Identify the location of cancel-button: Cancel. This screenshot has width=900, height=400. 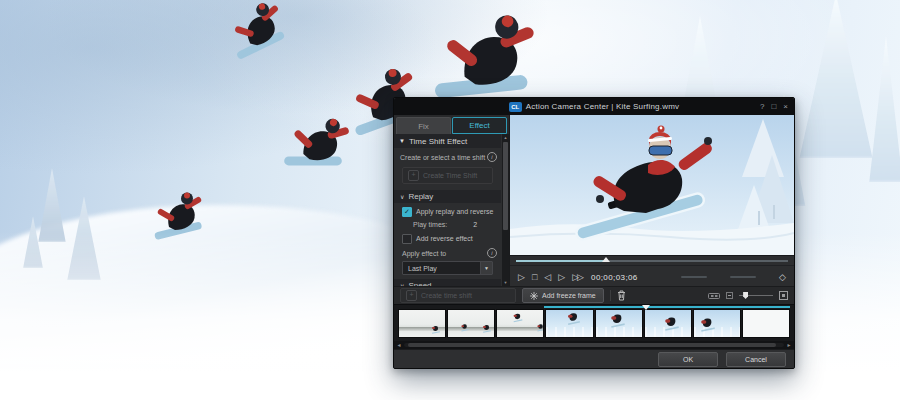
(756, 360).